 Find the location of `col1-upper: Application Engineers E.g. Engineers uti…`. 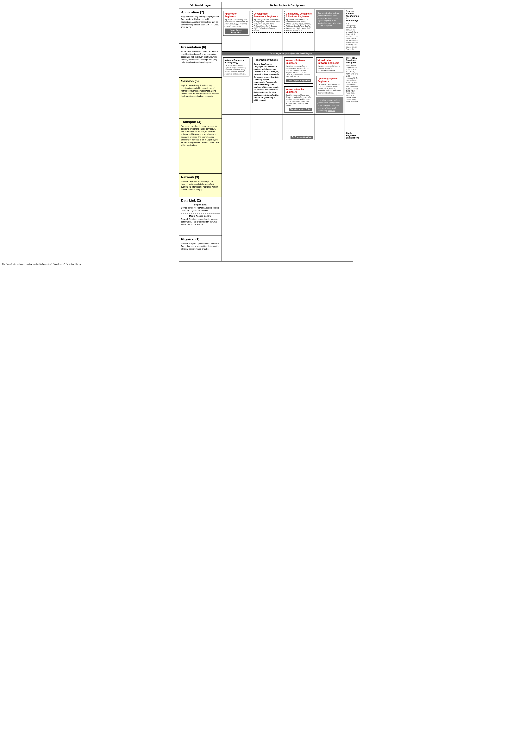

col1-upper: Application Engineers E.g. Engineers uti… is located at coordinates (236, 30).